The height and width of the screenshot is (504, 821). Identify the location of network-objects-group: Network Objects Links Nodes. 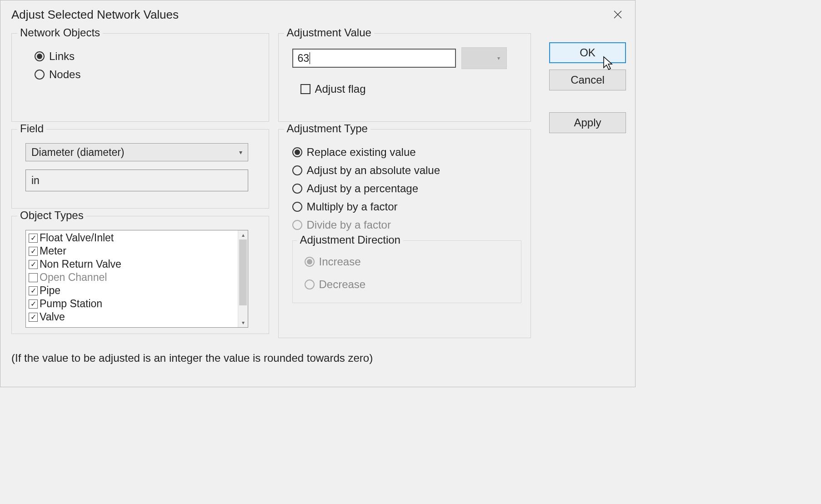
(140, 77).